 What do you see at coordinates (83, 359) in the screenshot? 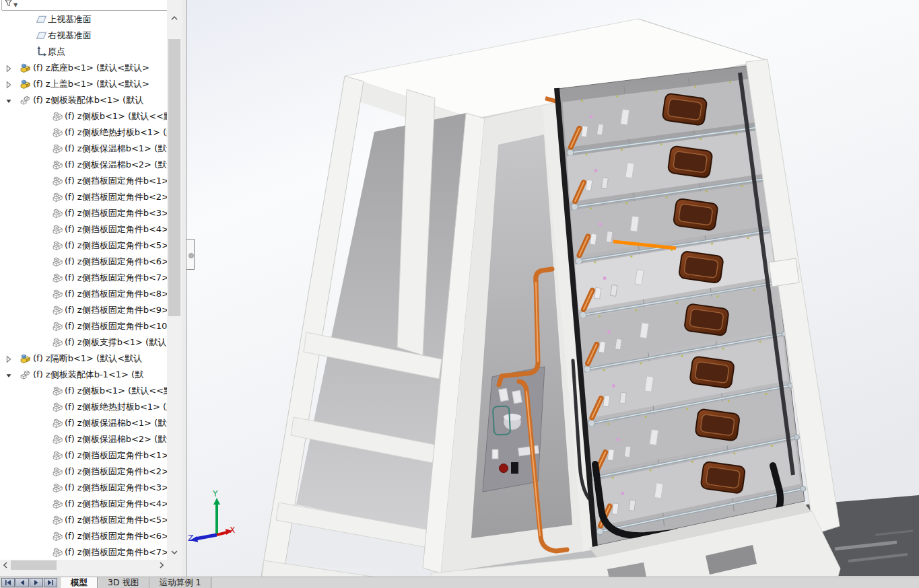
I see `tree-item: (f) z隔断b<1> (默认<默认` at bounding box center [83, 359].